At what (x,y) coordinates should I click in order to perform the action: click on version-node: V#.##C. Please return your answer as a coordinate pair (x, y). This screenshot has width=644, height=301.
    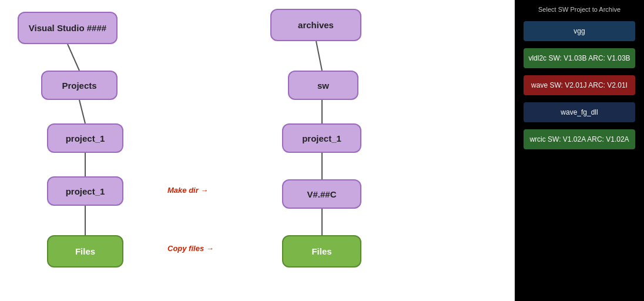
    Looking at the image, I should click on (322, 194).